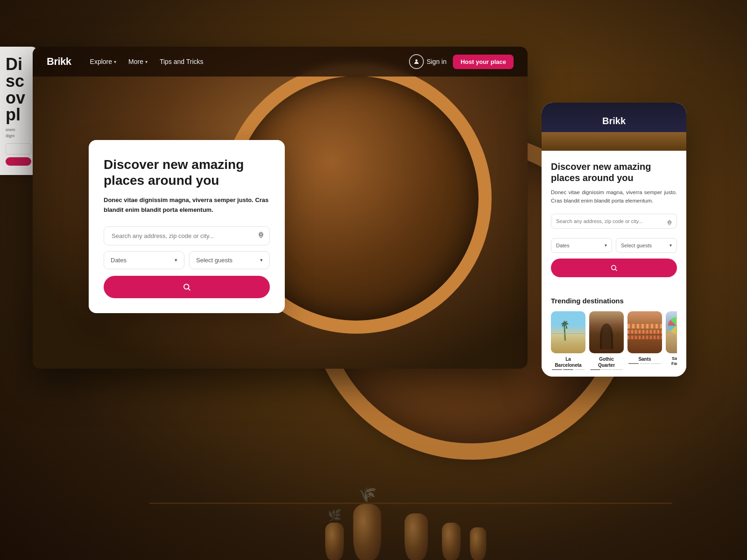  What do you see at coordinates (182, 62) in the screenshot?
I see `nav-tips-label: Tips and Tricks` at bounding box center [182, 62].